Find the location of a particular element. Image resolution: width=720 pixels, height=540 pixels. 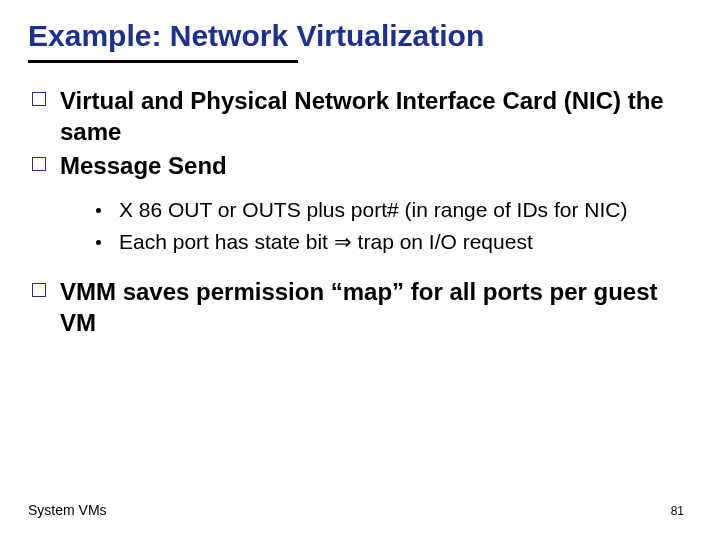

bullet-text: Virtual and Physical Network Interface C… is located at coordinates (376, 116).